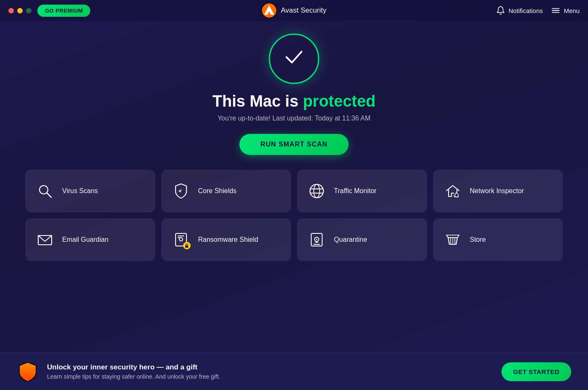 The width and height of the screenshot is (588, 390). What do you see at coordinates (29, 11) in the screenshot?
I see `maximize-button` at bounding box center [29, 11].